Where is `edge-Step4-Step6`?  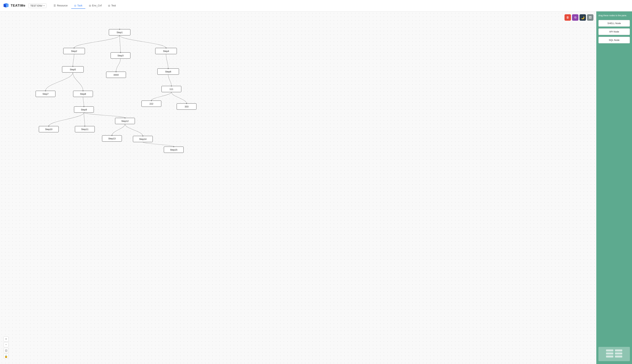
edge-Step4-Step6 is located at coordinates (167, 61).